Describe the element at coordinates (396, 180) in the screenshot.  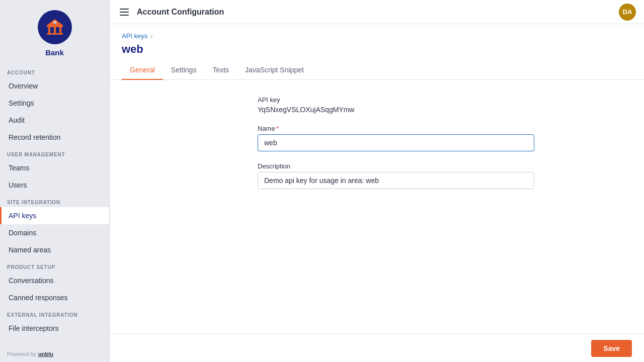
I see `description-input` at that location.